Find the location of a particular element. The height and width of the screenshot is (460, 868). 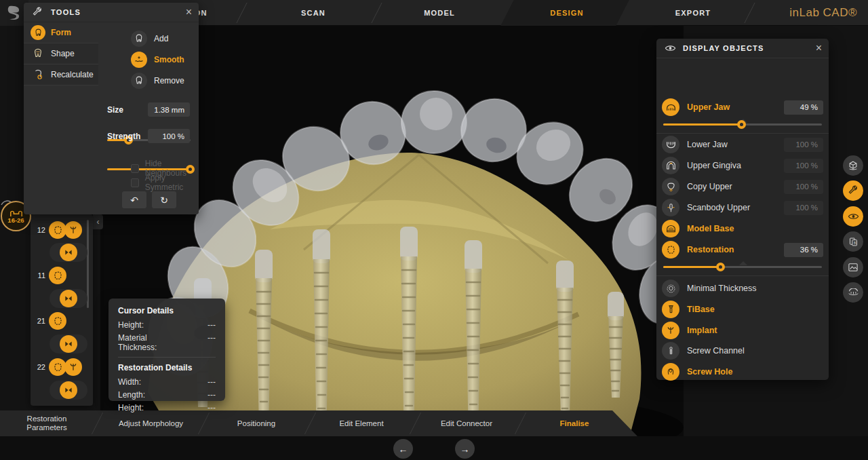

size-value: 1.38 mm is located at coordinates (169, 110).